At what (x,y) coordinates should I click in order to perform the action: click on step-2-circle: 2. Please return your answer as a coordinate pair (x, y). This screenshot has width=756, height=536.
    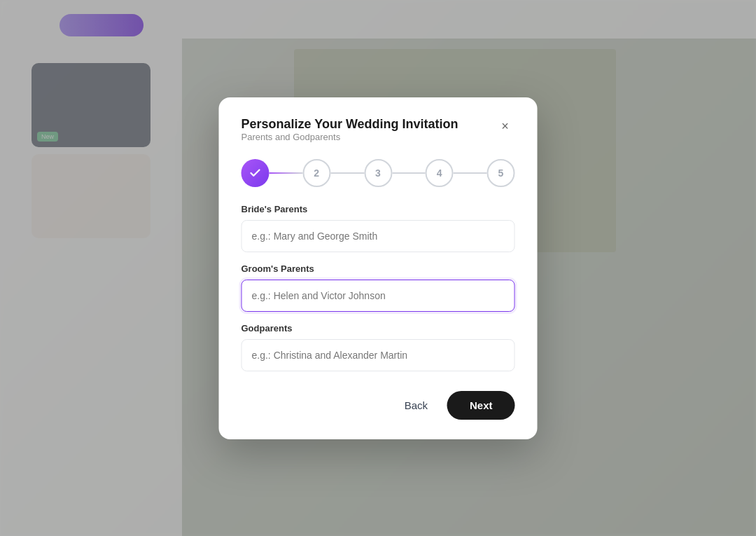
    Looking at the image, I should click on (316, 173).